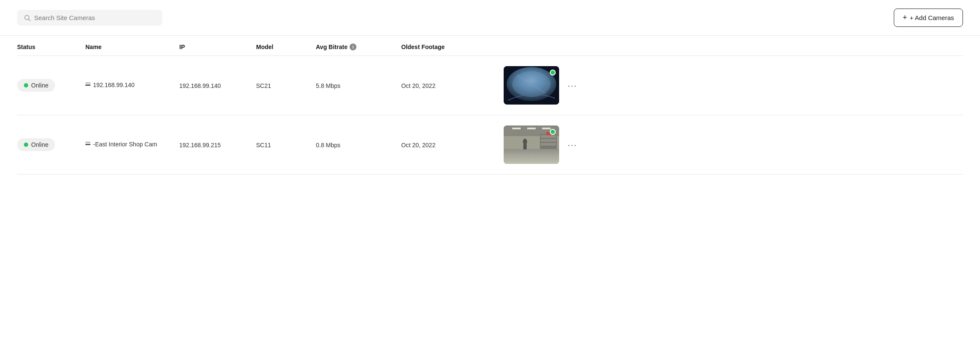 The width and height of the screenshot is (980, 338). I want to click on status-badge-2: Online, so click(36, 145).